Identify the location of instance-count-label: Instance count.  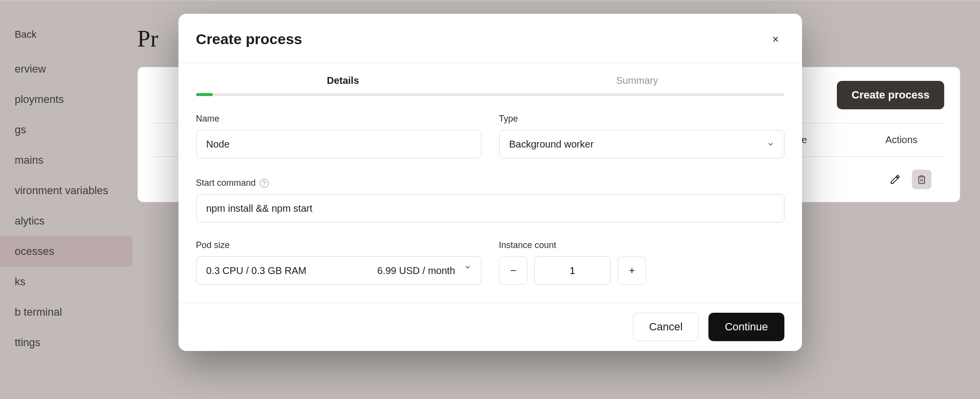
(642, 245).